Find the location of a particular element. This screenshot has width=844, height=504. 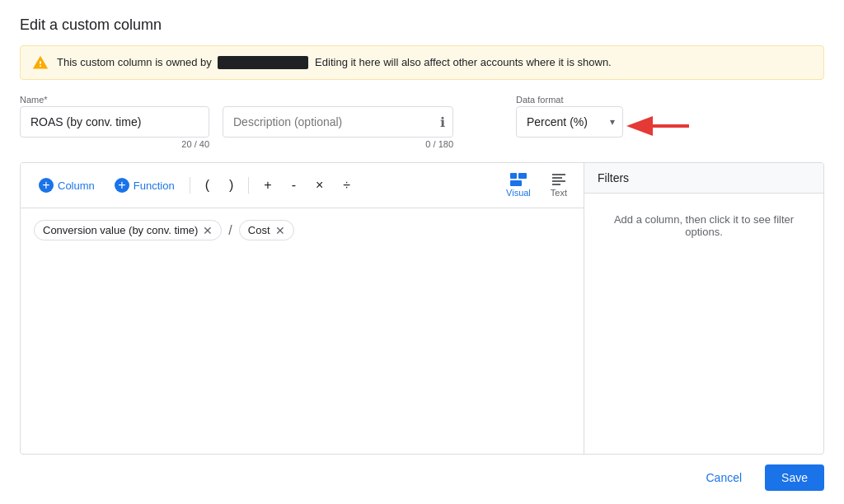

text-icon is located at coordinates (559, 180).